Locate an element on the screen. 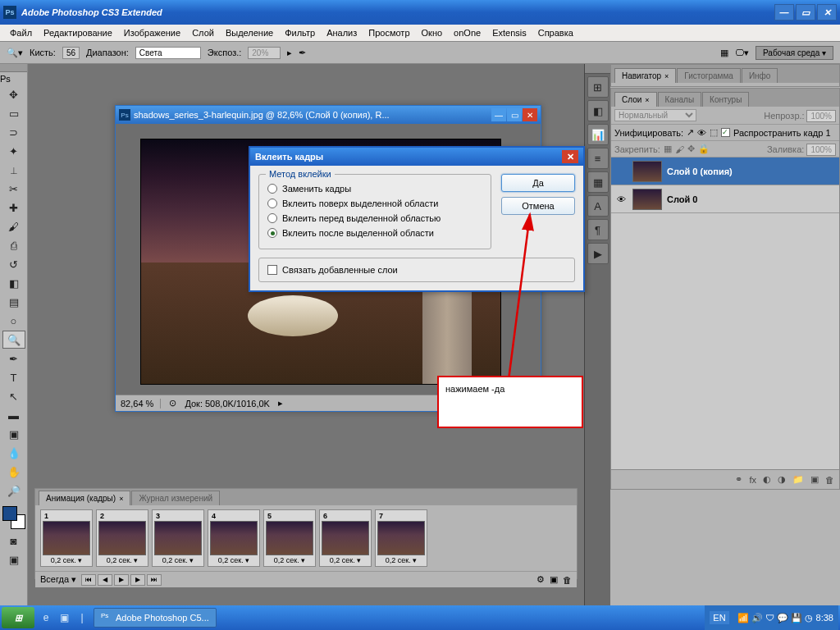  tab-Каналы: Каналы is located at coordinates (680, 99).